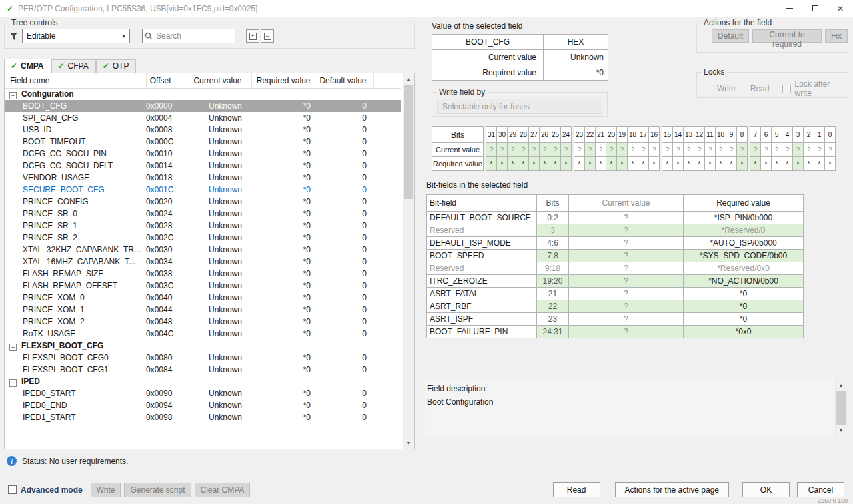 The image size is (853, 504). Describe the element at coordinates (556, 164) in the screenshot. I see `bit-required-25: *` at that location.